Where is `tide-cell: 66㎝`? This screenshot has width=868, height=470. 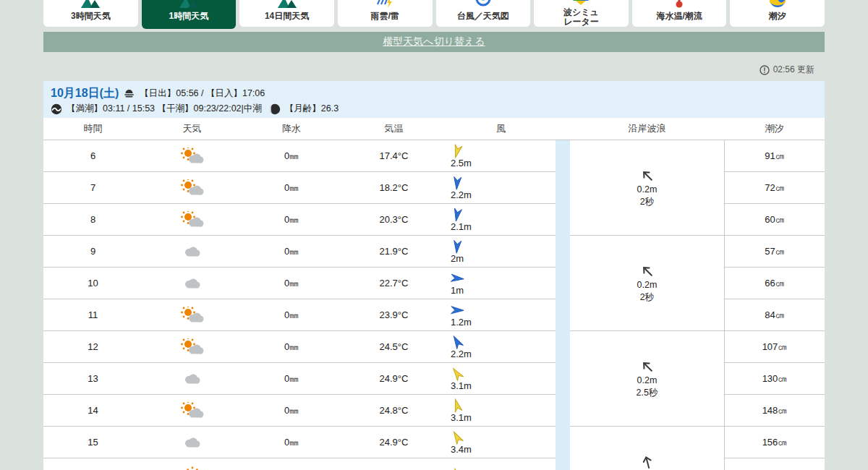
tide-cell: 66㎝ is located at coordinates (774, 283).